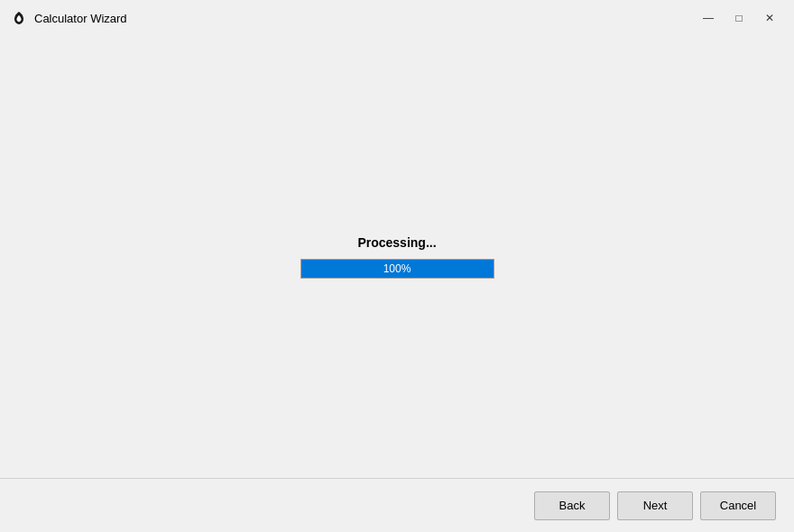  What do you see at coordinates (397, 269) in the screenshot?
I see `progress-percent-label: 100%` at bounding box center [397, 269].